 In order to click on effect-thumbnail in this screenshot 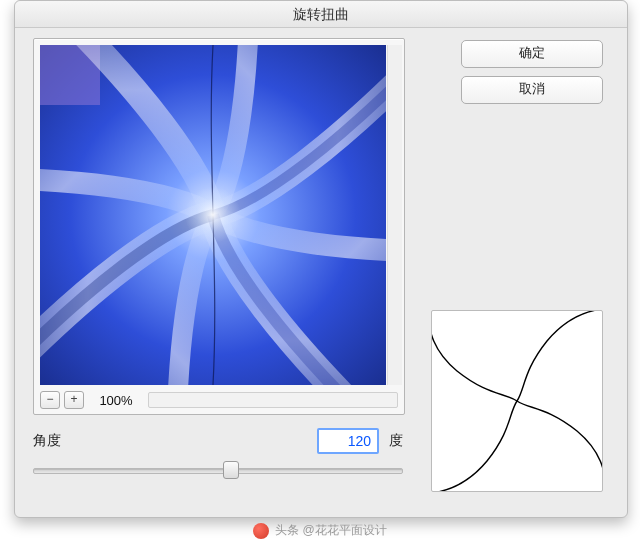, I will do `click(517, 401)`.